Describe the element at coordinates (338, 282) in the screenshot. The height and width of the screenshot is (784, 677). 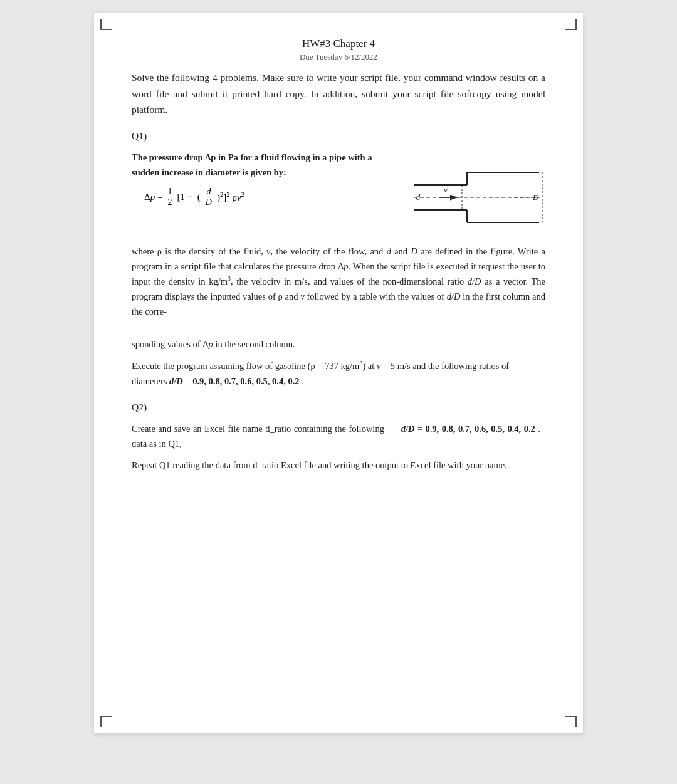
I see `q1-where-text: where ρ is the density of the fluid, v, …` at that location.